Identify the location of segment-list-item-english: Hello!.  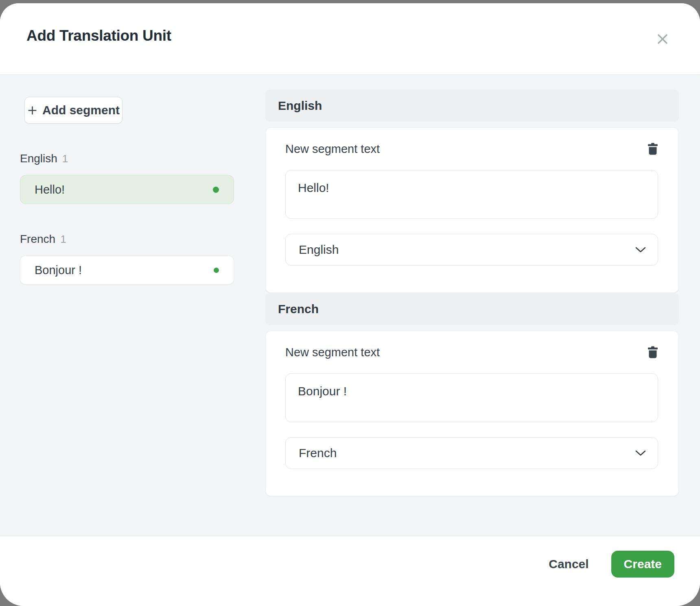
(127, 190).